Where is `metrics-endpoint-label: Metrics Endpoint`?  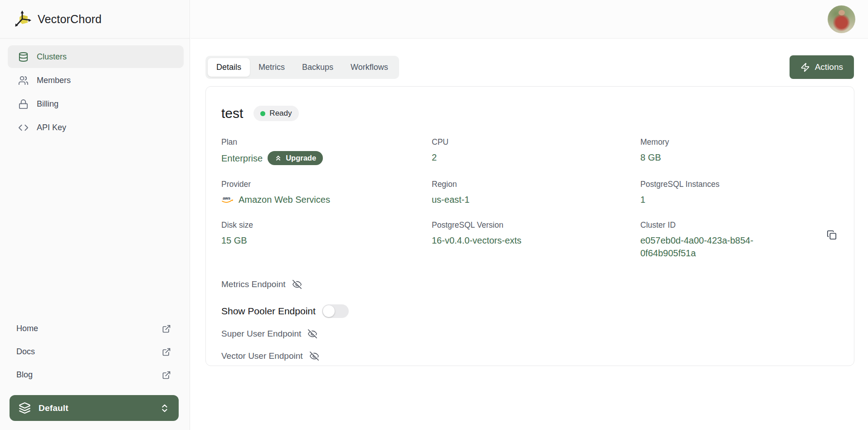 metrics-endpoint-label: Metrics Endpoint is located at coordinates (254, 284).